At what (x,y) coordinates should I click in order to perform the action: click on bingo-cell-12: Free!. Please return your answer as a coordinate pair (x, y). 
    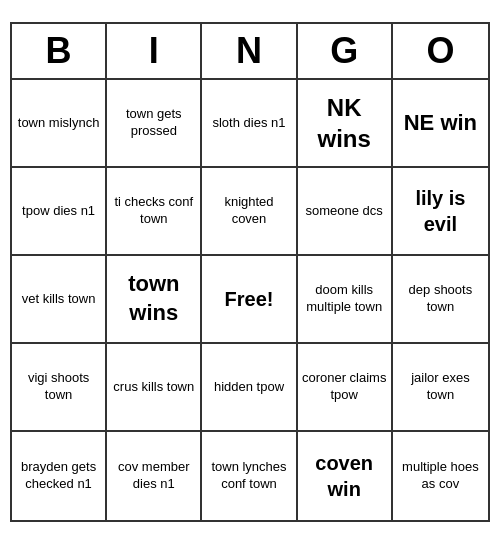
    Looking at the image, I should click on (250, 300).